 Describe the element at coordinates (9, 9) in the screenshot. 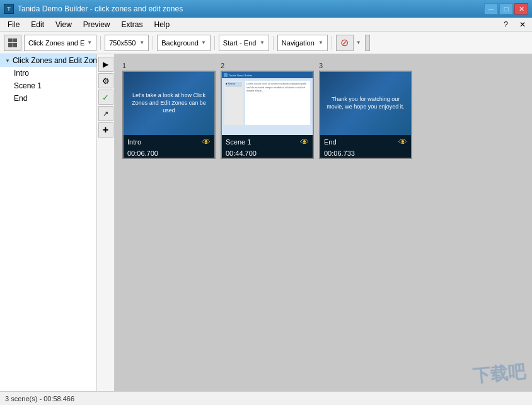

I see `app-icon: T` at that location.